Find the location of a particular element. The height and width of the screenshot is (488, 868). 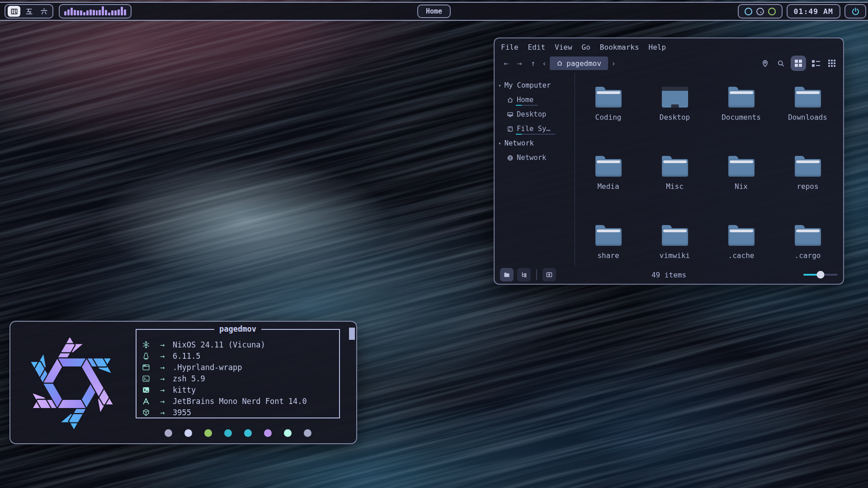

folder-label: Documents is located at coordinates (741, 117).